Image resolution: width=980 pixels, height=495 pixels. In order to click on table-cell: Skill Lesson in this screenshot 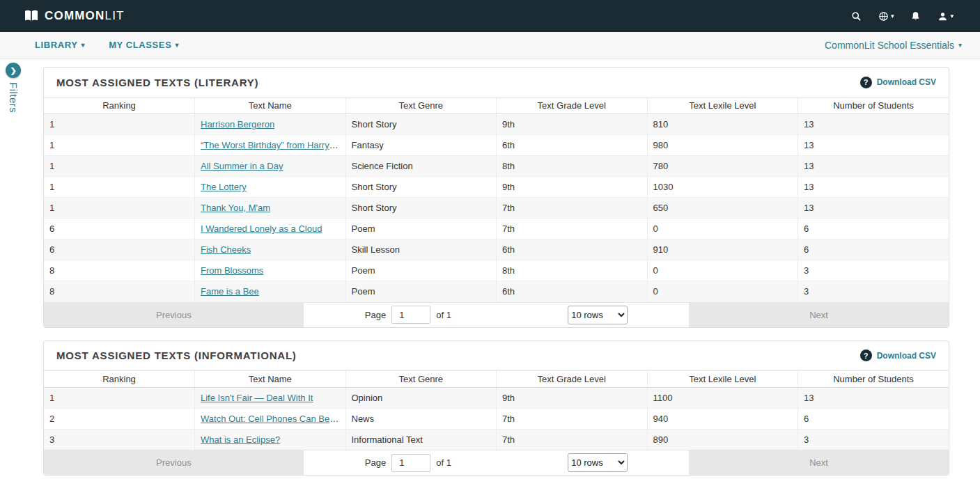, I will do `click(421, 250)`.